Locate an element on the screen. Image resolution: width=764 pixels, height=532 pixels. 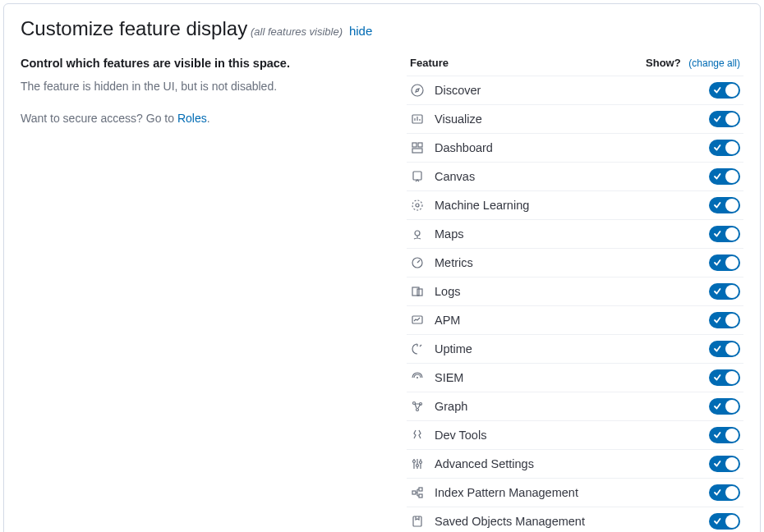
uptime-icon is located at coordinates (417, 349).